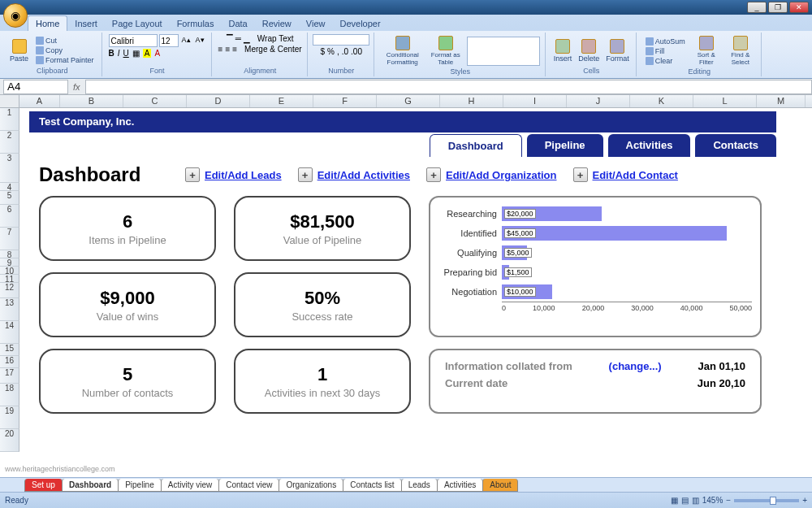  I want to click on col-header: L, so click(725, 101).